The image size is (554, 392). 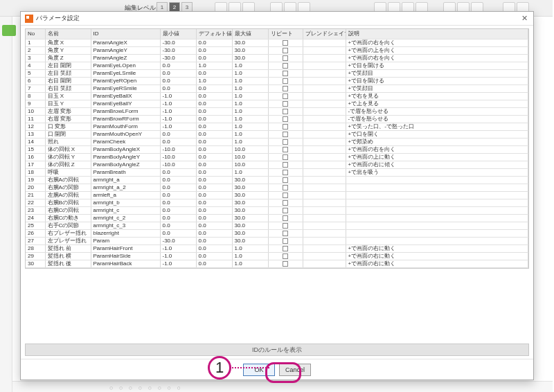 I want to click on cell-id: ParamEyeROpen, so click(x=125, y=82).